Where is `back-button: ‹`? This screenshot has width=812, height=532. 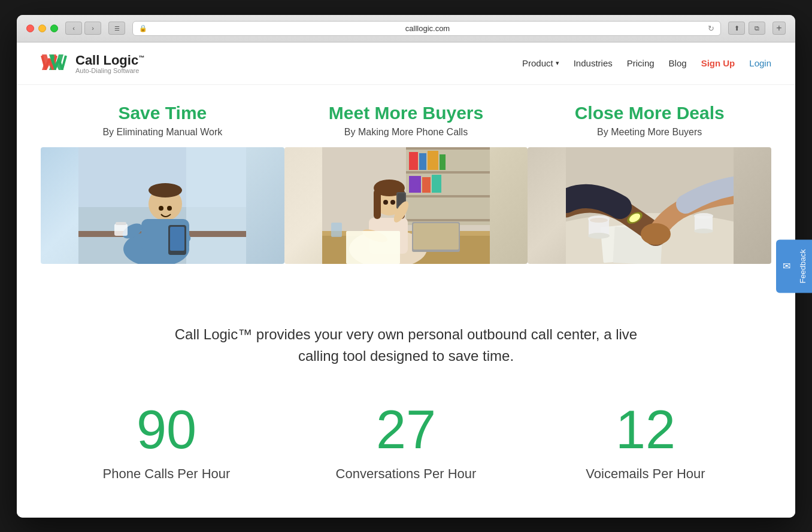 back-button: ‹ is located at coordinates (74, 28).